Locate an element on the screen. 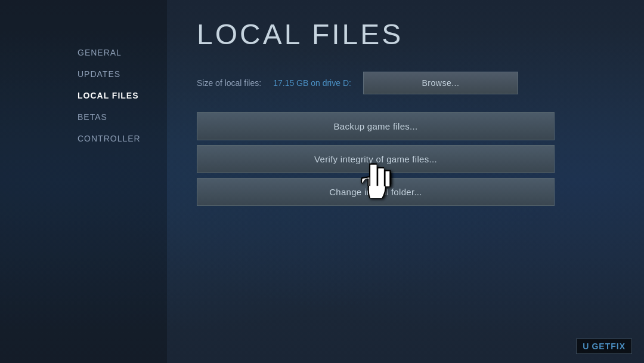 The width and height of the screenshot is (644, 363). size-row: Size of local files: 17.15 GB on drive D… is located at coordinates (405, 83).